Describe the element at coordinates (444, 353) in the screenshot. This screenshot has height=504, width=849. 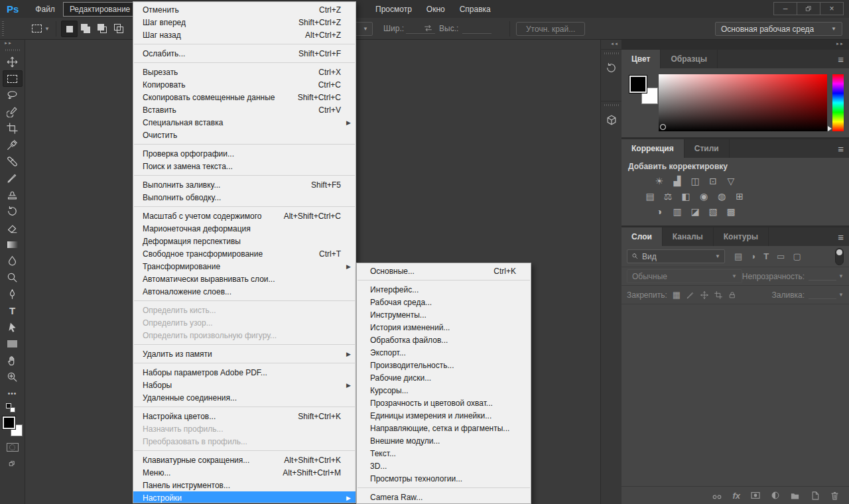
I see `prefs-menu-item: Экспорт...` at that location.